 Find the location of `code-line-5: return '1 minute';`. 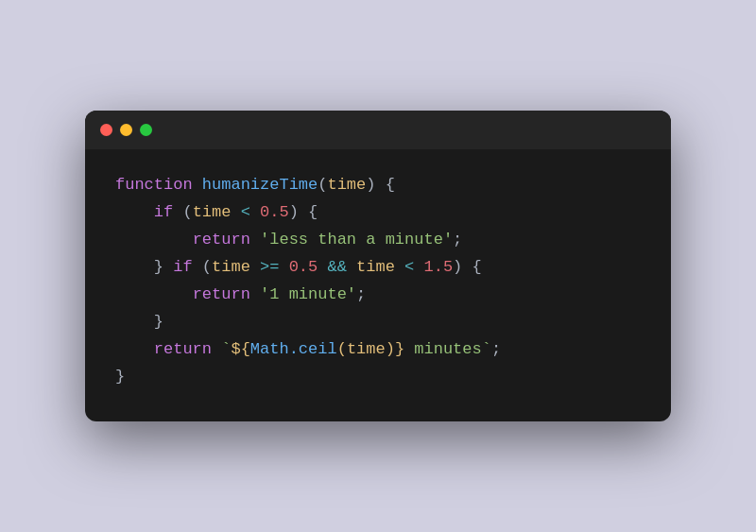

code-line-5: return '1 minute'; is located at coordinates (378, 295).